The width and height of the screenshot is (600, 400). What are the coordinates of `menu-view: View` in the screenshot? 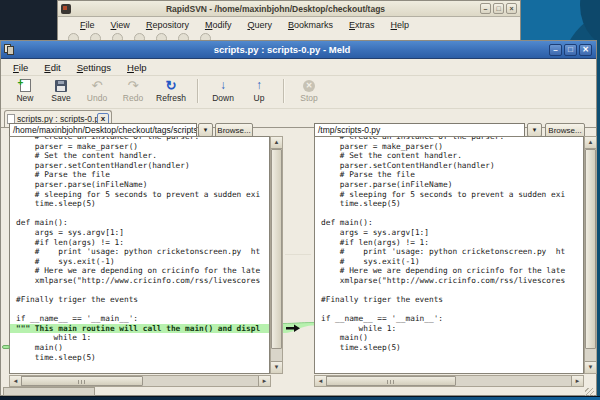 It's located at (120, 25).